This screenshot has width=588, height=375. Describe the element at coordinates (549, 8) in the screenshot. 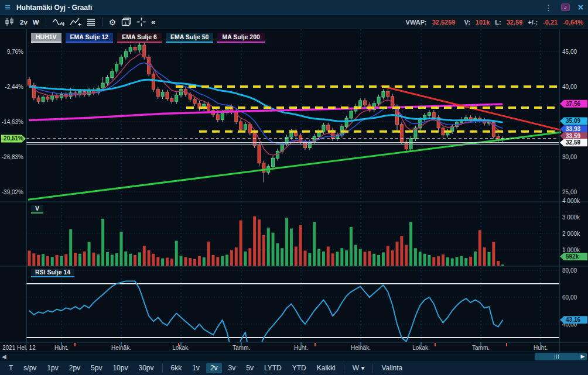

I see `more-menu-icon: ⋮` at that location.